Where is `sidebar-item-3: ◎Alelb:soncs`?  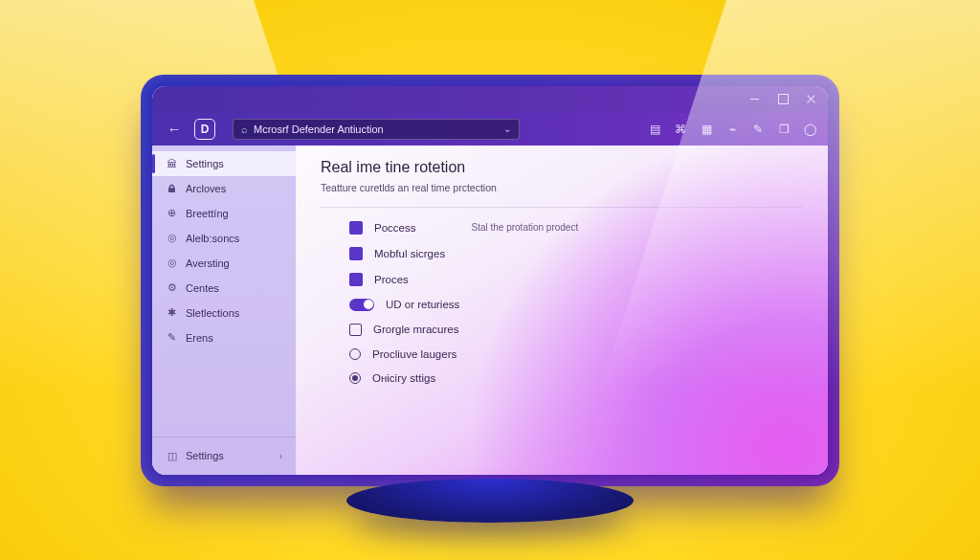
sidebar-item-3: ◎Alelb:soncs is located at coordinates (224, 238).